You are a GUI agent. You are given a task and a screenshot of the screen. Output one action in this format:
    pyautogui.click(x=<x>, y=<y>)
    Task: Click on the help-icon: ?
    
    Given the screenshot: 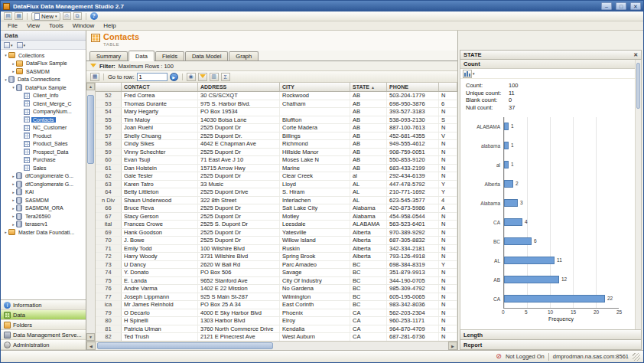 What is the action you would take?
    pyautogui.click(x=94, y=16)
    